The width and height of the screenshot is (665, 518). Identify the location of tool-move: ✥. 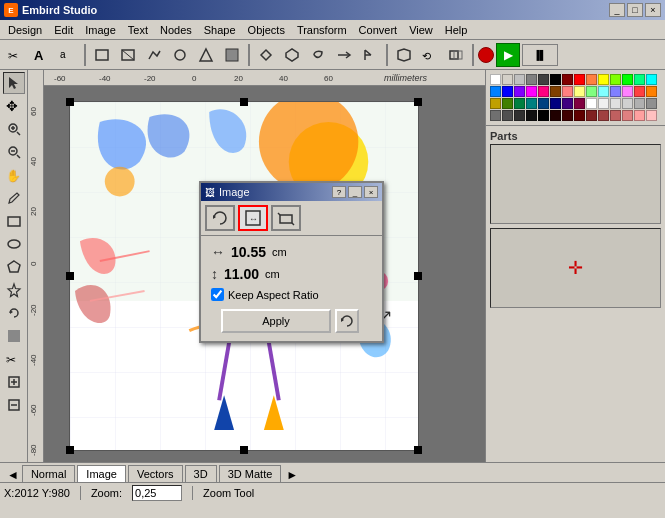
(14, 106).